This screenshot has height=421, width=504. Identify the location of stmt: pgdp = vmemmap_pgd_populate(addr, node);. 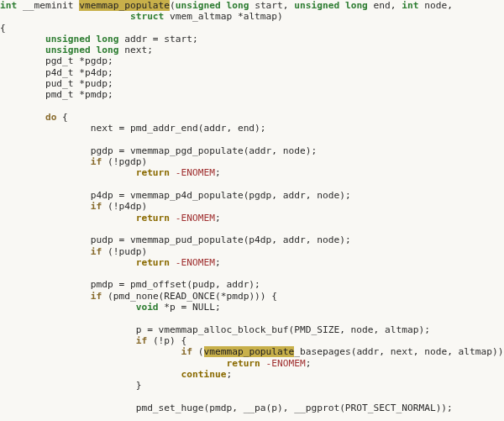
(203, 151).